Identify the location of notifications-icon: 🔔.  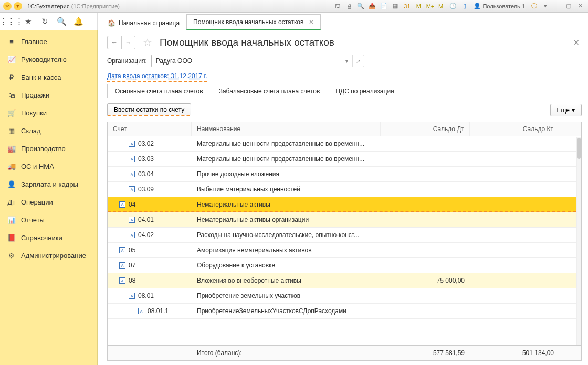
(78, 22).